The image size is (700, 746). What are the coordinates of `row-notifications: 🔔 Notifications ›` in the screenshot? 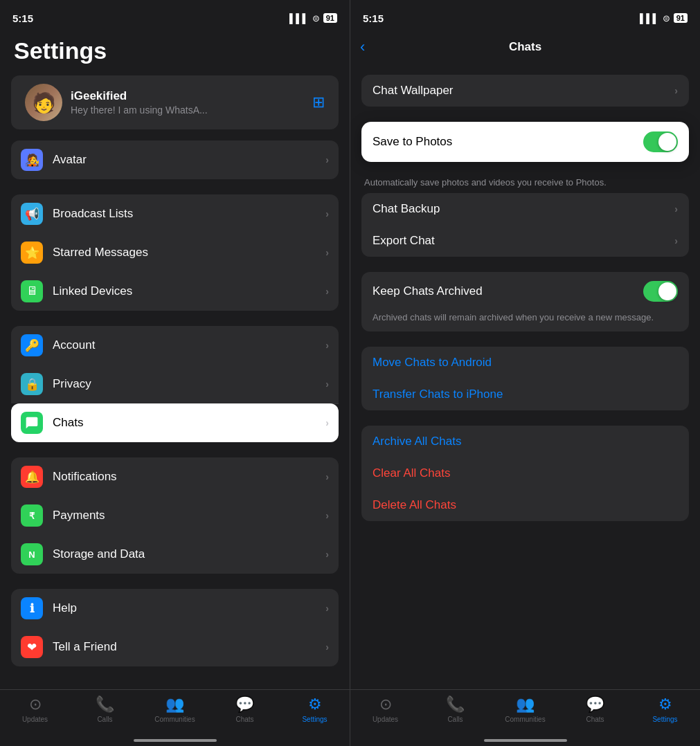 It's located at (174, 477).